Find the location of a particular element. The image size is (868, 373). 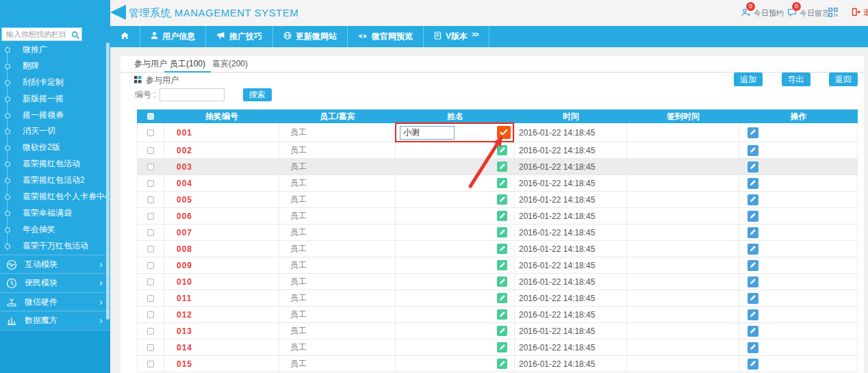

pencil-icon is located at coordinates (753, 151).